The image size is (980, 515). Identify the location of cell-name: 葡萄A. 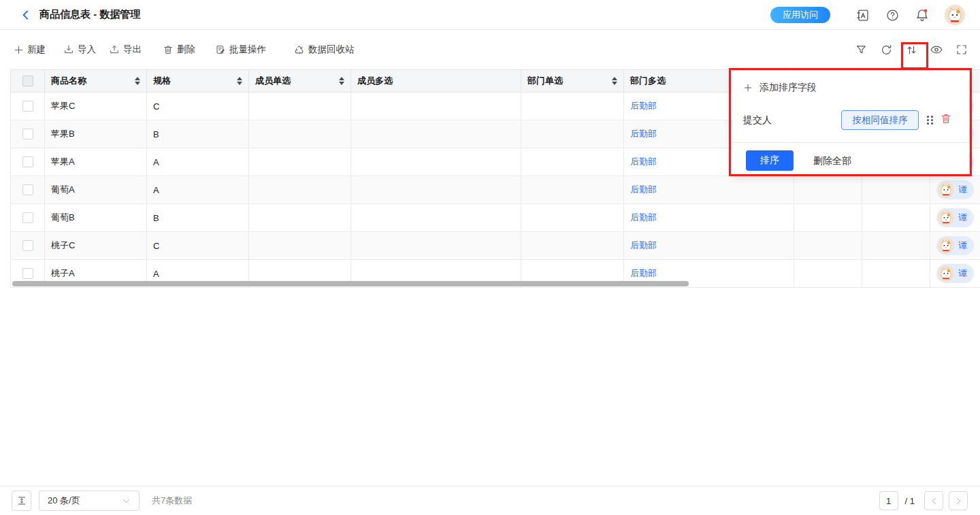
(96, 190).